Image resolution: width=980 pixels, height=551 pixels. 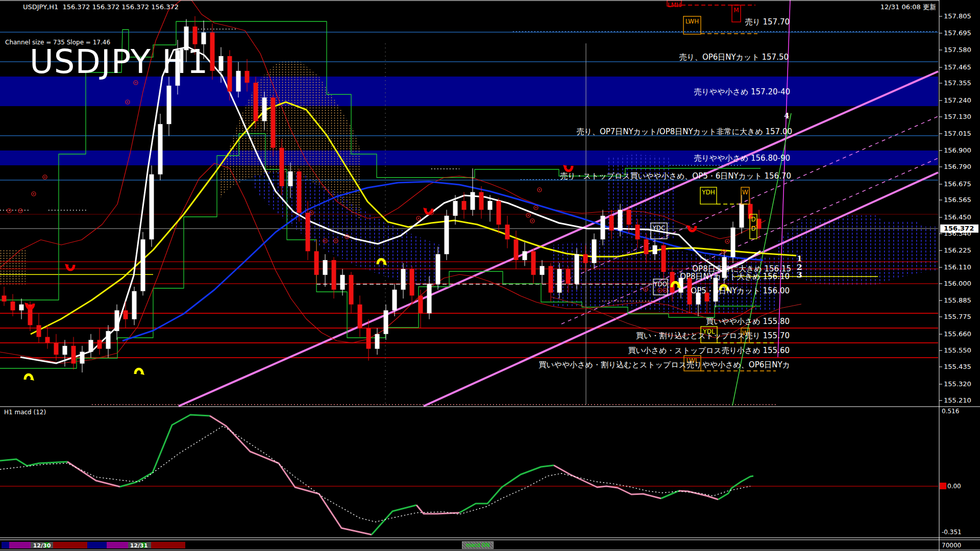 What do you see at coordinates (958, 16) in the screenshot?
I see `price-axis-label: 157.805` at bounding box center [958, 16].